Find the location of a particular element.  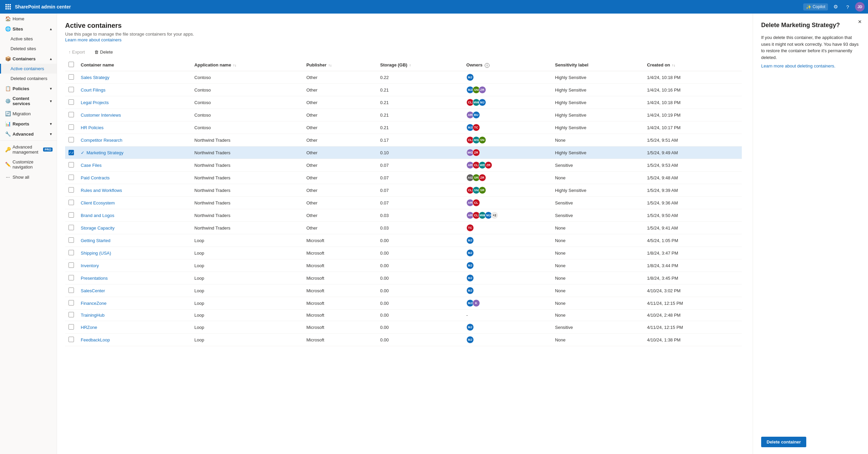

col-header-created: Created on ↑↓ is located at coordinates (693, 65).